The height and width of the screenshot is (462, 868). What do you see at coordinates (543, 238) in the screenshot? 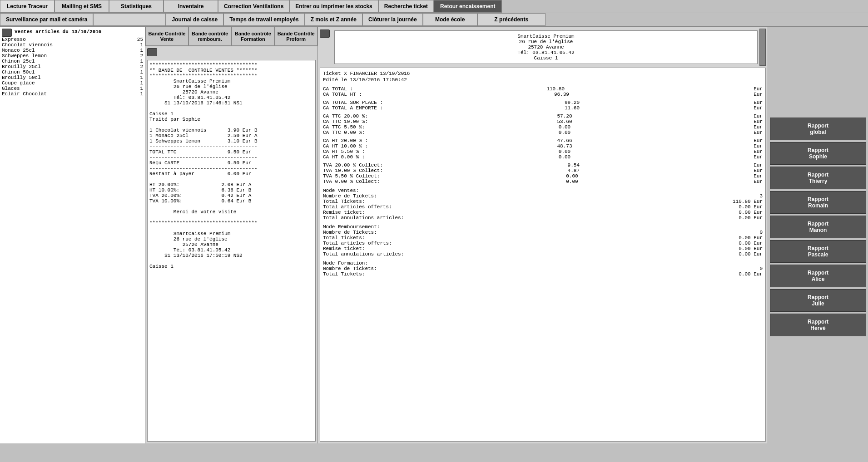
I see `total-tickets-remb-row: Total Tickets: 0.00 Eur` at bounding box center [543, 238].